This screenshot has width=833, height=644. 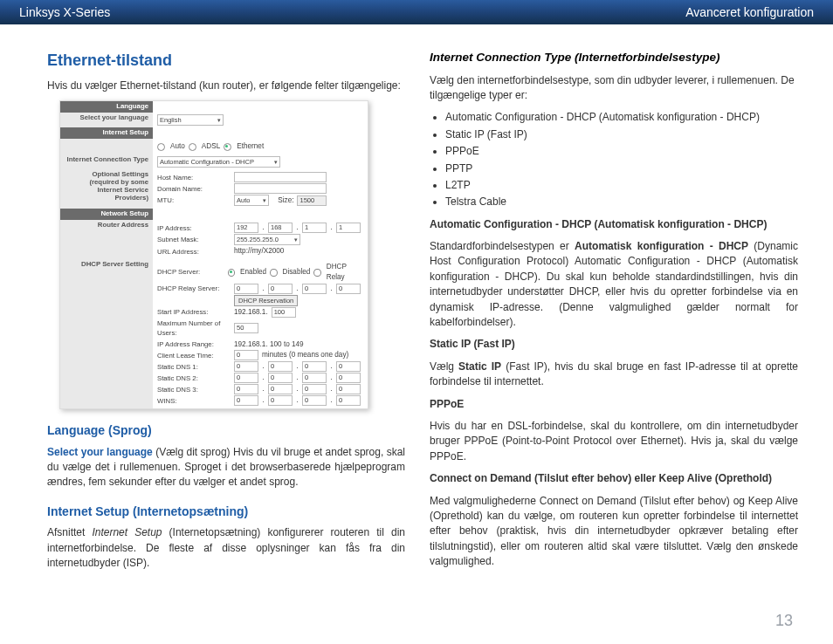 I want to click on host-input, so click(x=280, y=177).